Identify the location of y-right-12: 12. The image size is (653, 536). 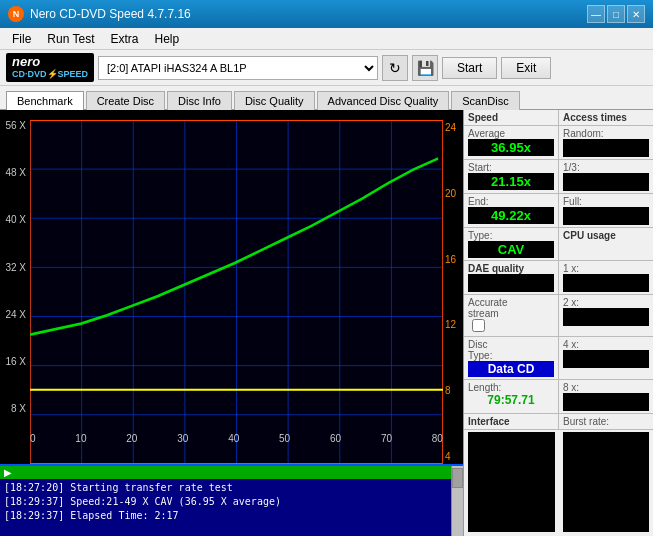
(450, 324).